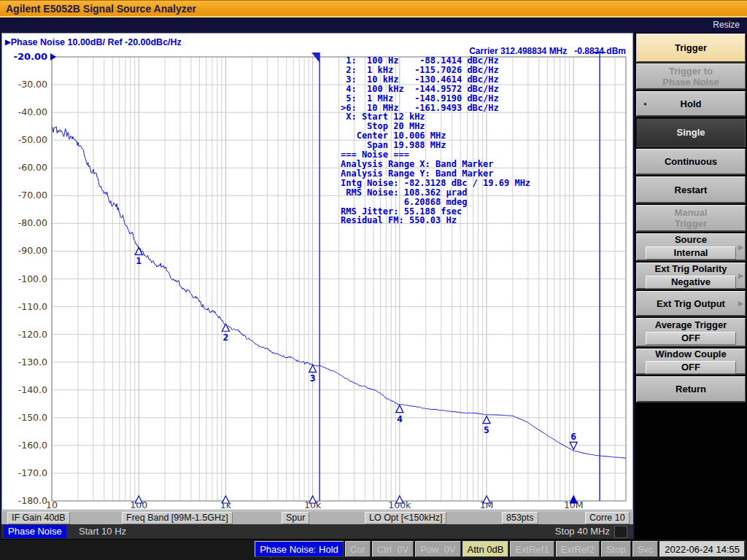  What do you see at coordinates (317, 518) in the screenshot?
I see `measurement-status-bar: IF Gain 40dBFreq Band [99M-1.5GHz]SpurLO…` at bounding box center [317, 518].